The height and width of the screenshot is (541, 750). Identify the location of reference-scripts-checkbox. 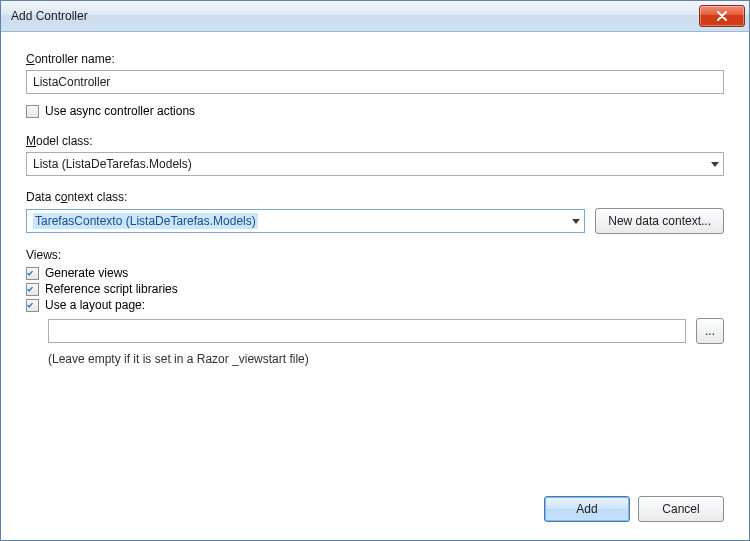
(32, 290).